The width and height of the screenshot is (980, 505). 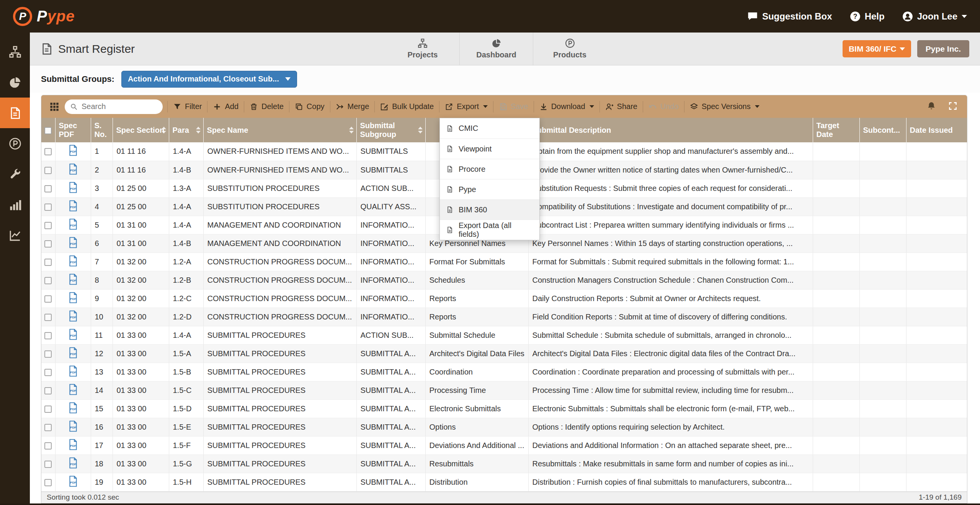 I want to click on sidebar-item-products, so click(x=15, y=143).